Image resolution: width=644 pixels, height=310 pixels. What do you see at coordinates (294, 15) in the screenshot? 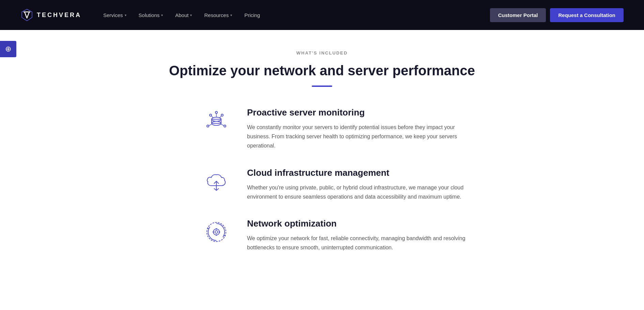
I see `nav-links: Services ▾ Solutions ▾ About ▾ Resources…` at bounding box center [294, 15].